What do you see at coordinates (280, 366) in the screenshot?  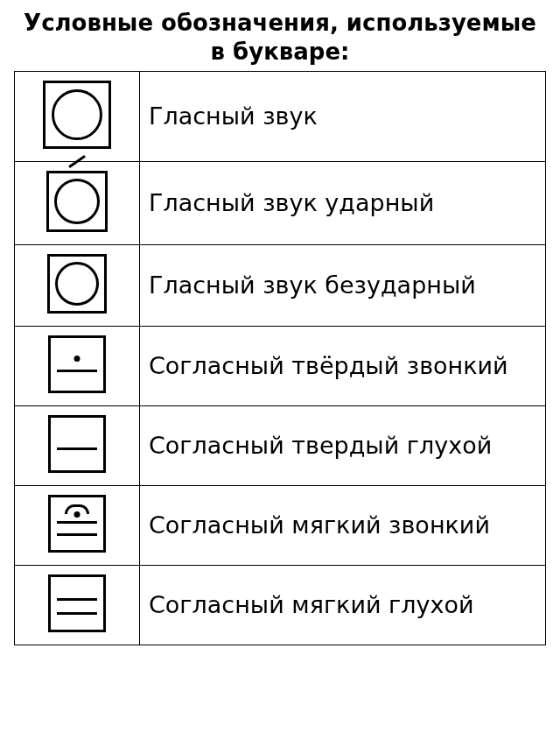 I see `table-row: Согласный твёрдый звонкий` at bounding box center [280, 366].